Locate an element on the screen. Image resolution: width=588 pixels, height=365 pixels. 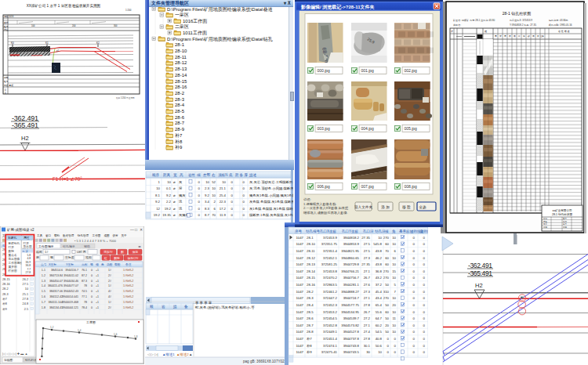
svg-text: 384713.84 is located at coordinates (56, 276).